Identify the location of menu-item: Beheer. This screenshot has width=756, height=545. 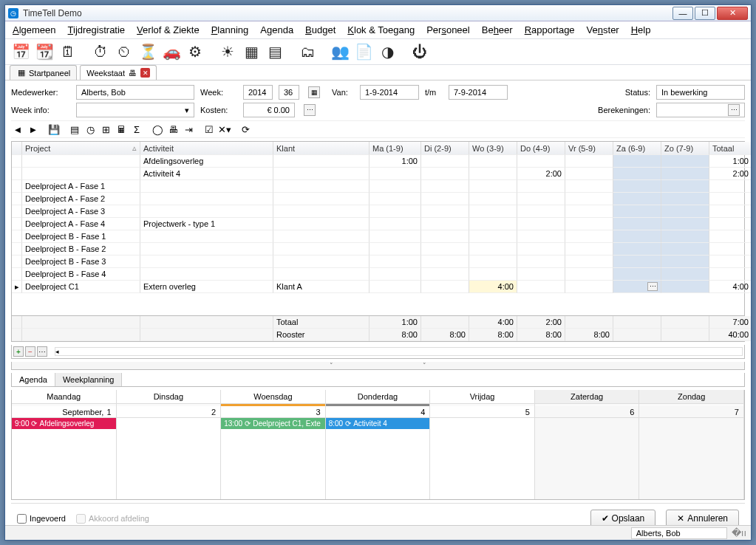
(497, 30).